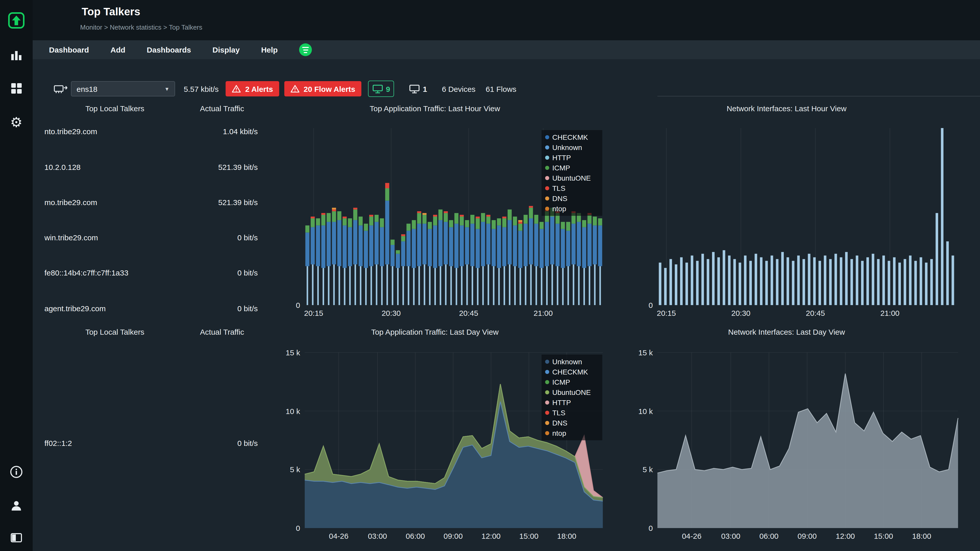  What do you see at coordinates (16, 472) in the screenshot?
I see `sidebar-item-info` at bounding box center [16, 472].